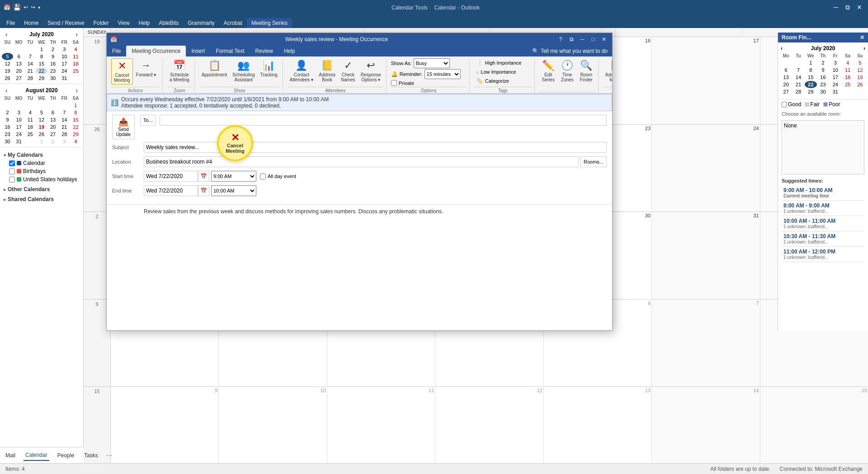 The height and width of the screenshot is (474, 868). I want to click on nav-mail: Mail, so click(10, 455).